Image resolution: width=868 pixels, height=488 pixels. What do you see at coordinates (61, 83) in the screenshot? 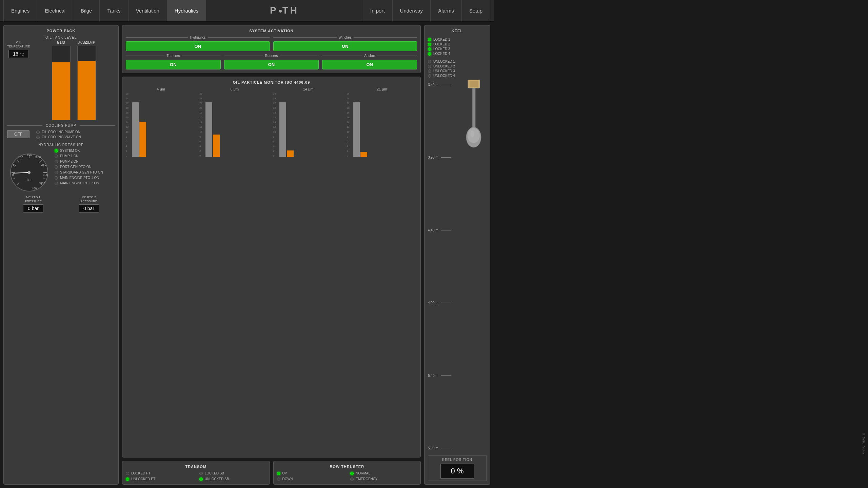
I see `pto-bar-container: 81.0` at bounding box center [61, 83].